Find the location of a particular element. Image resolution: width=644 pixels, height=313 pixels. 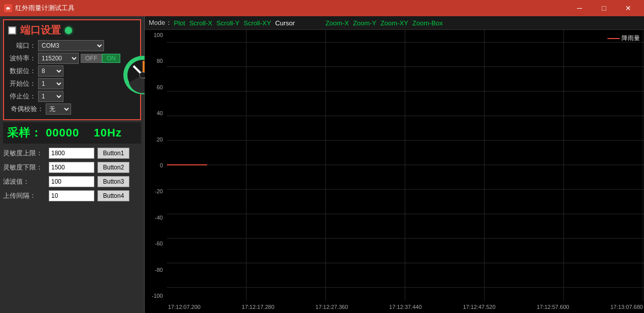

y-label-60: 60 is located at coordinates (155, 87).